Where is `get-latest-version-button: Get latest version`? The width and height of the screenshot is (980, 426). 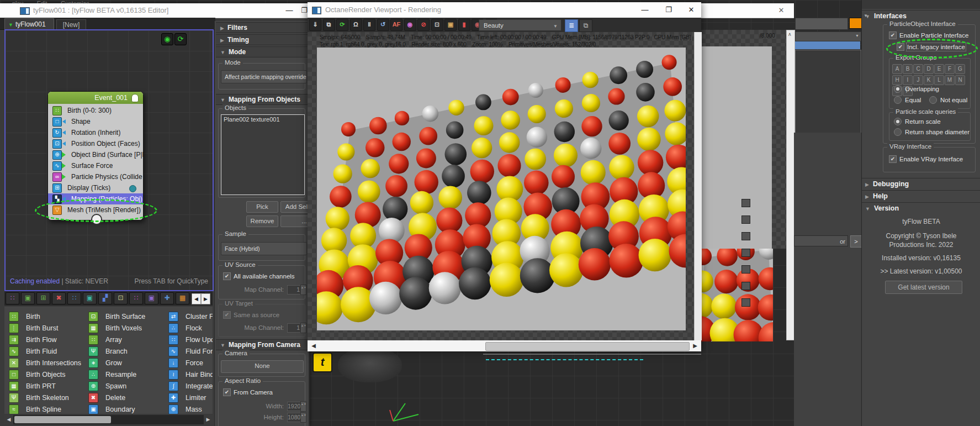
get-latest-version-button: Get latest version is located at coordinates (924, 287).